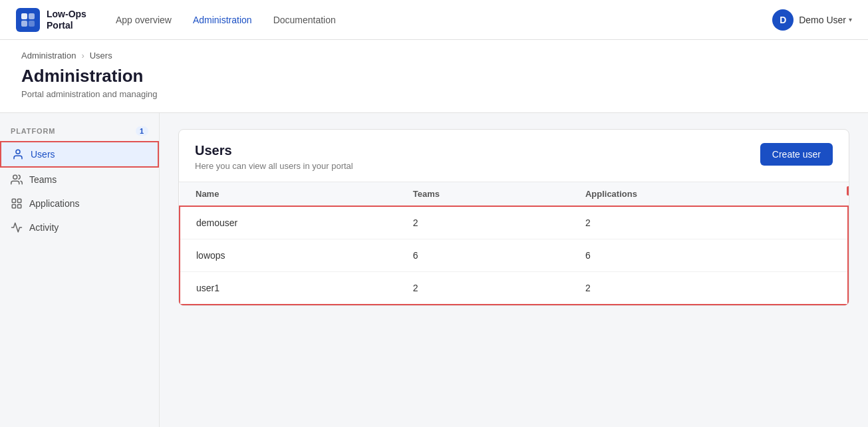 The image size is (868, 427). I want to click on sidebar-users-label: Users, so click(43, 154).